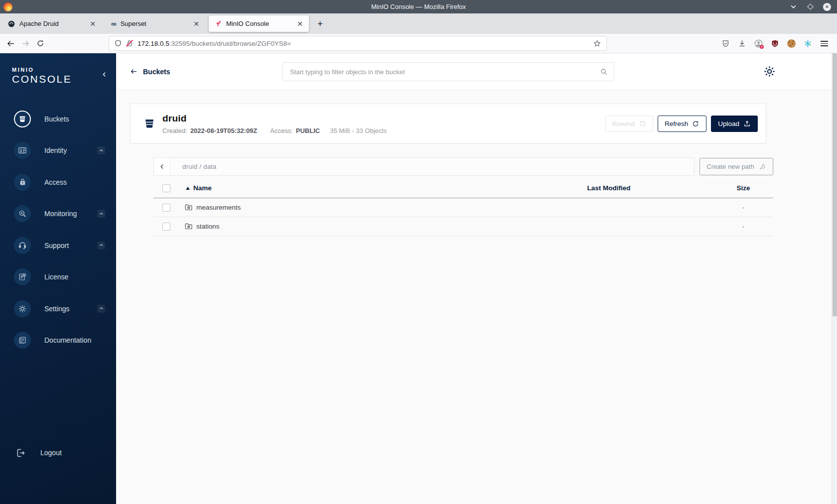 This screenshot has height=504, width=837. What do you see at coordinates (358, 130) in the screenshot?
I see `bucket-size-objects: 35 MiB - 33 Objects` at bounding box center [358, 130].